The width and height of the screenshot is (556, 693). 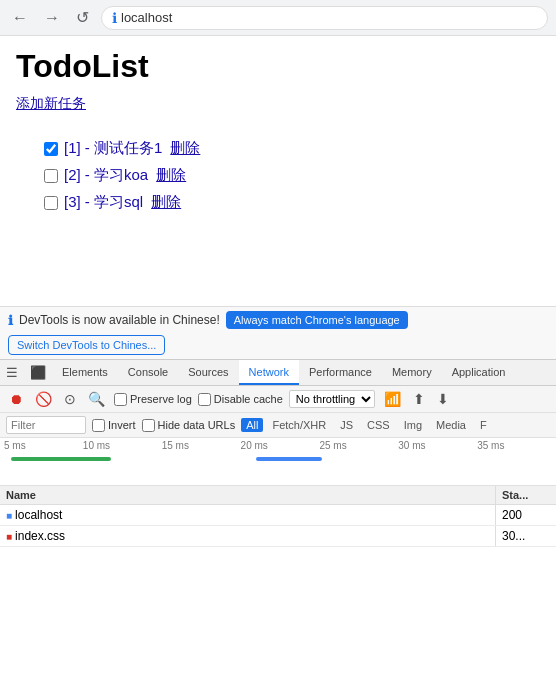 What do you see at coordinates (85, 372) in the screenshot?
I see `tab-elements: Elements` at bounding box center [85, 372].